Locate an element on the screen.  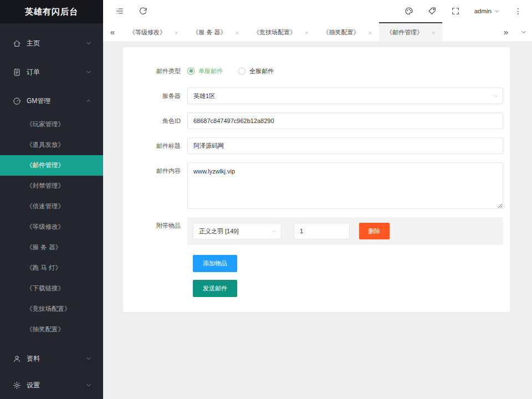
tab-label: 《邮件管理》 is located at coordinates (405, 32).